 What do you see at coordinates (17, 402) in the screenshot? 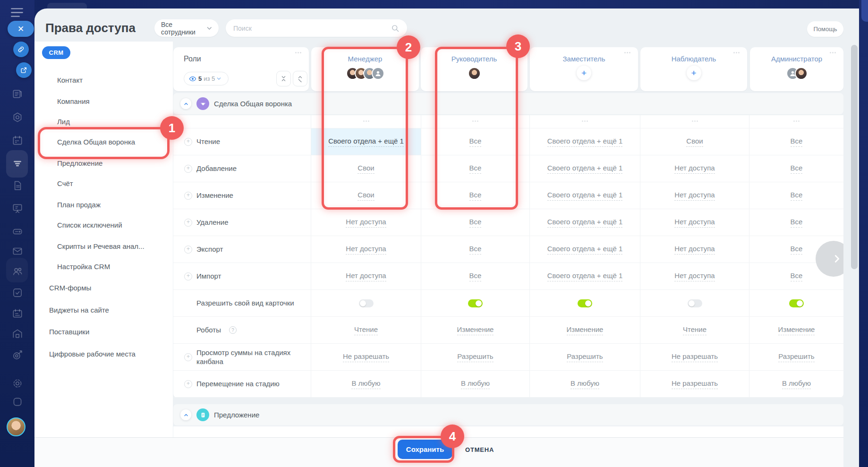
I see `more-icon` at bounding box center [17, 402].